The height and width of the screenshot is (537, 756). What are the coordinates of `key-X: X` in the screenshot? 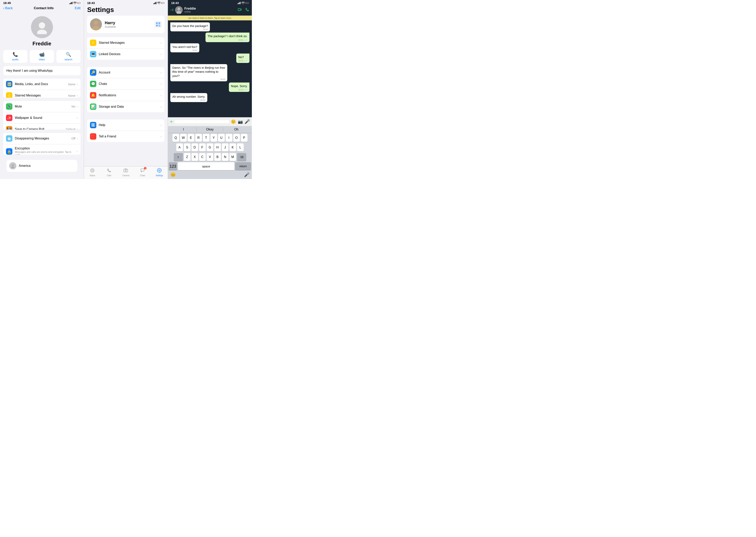 It's located at (195, 157).